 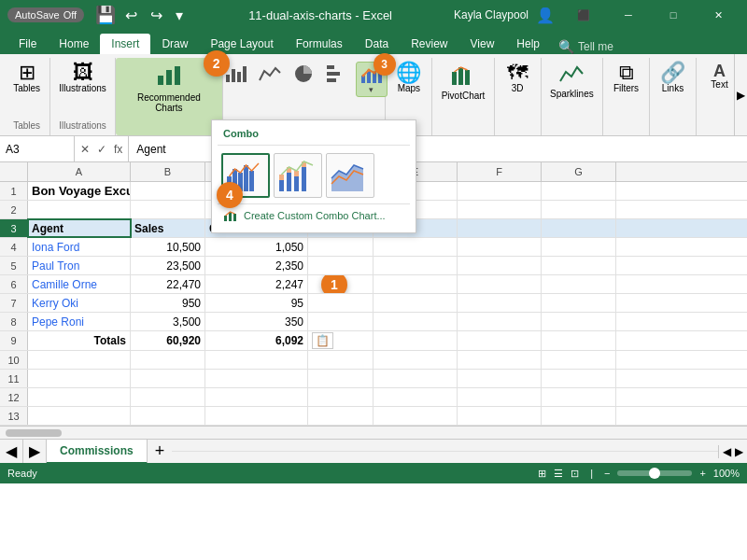 What do you see at coordinates (168, 321) in the screenshot?
I see `cell-b8: 3,500` at bounding box center [168, 321].